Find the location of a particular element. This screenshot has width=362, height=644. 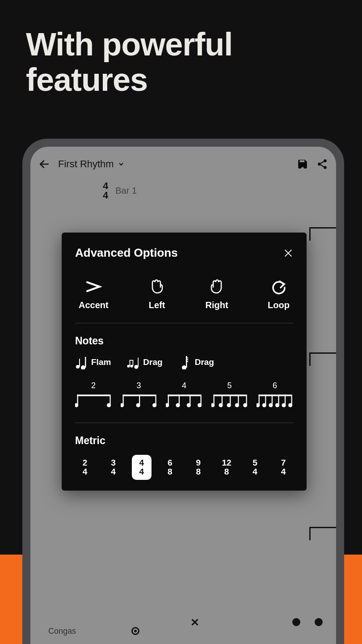

metric-7-4-button: 74 is located at coordinates (283, 467).